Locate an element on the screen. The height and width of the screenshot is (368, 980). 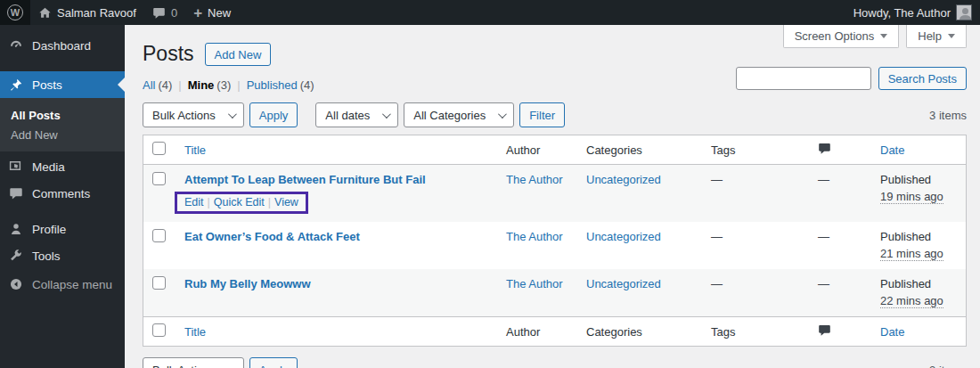
view-published-count: (4) is located at coordinates (307, 86).